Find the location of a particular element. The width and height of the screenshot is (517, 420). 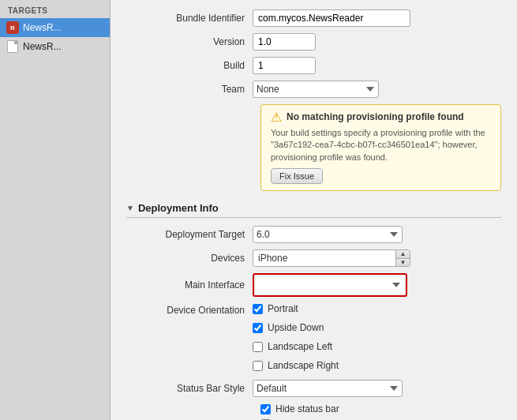

devices-arrow-up: ▲ is located at coordinates (403, 254).